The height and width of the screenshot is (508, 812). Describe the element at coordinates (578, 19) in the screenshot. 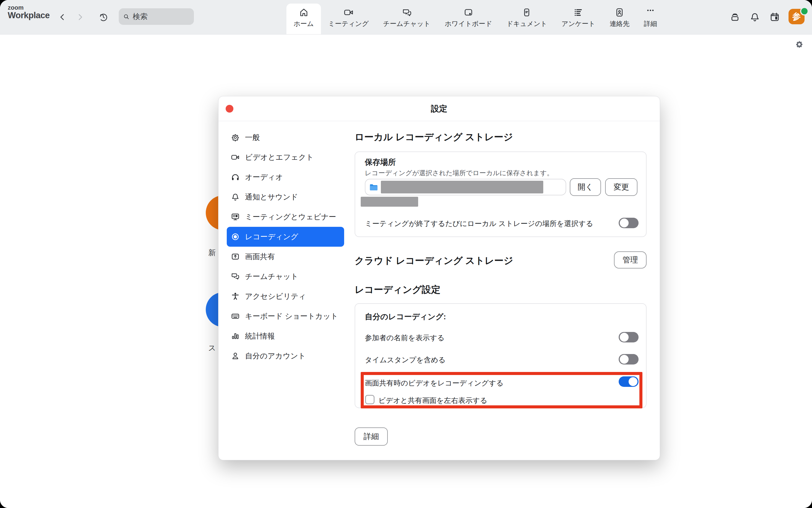

I see `tab-surveys: アンケート` at that location.